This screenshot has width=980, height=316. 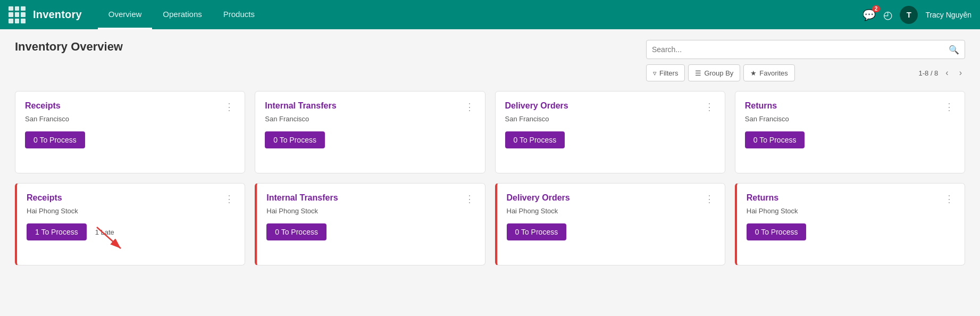 I want to click on page-title: Inventory Overview, so click(x=69, y=47).